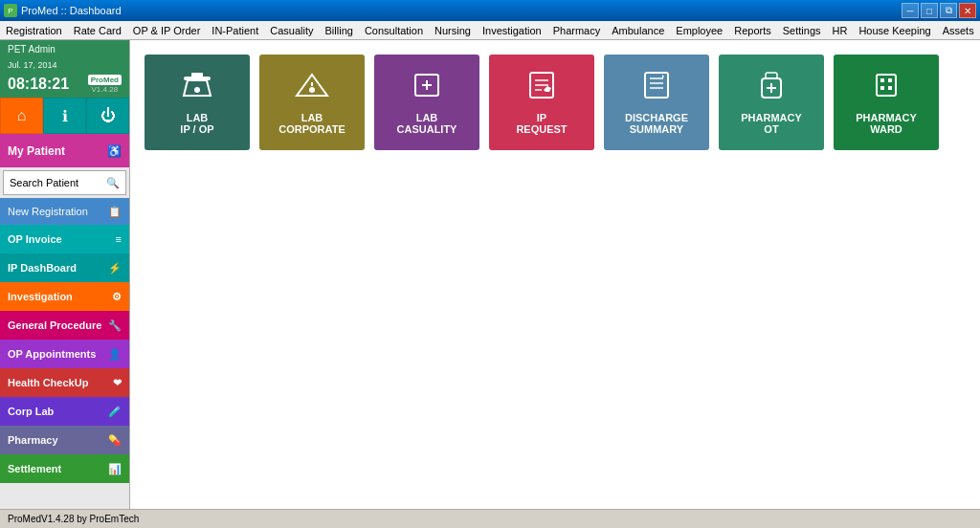 The width and height of the screenshot is (980, 528). I want to click on tile-ip-request-label: IPREQUEST, so click(542, 123).